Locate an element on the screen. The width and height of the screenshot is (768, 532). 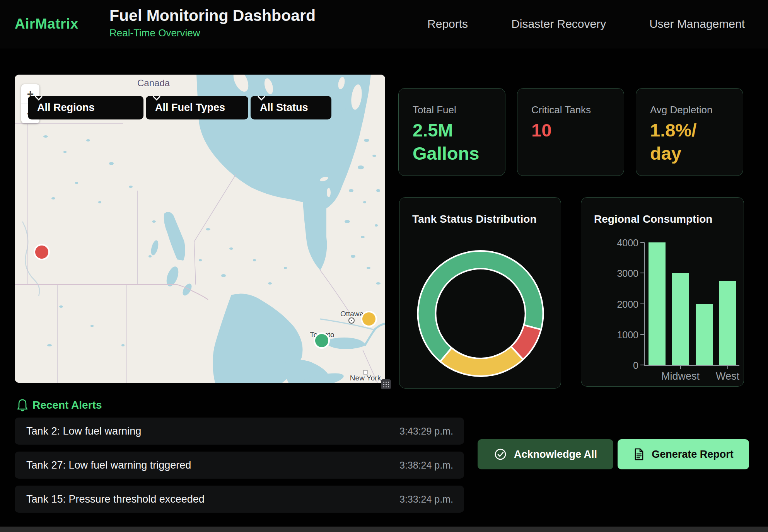
alert-message: Tank 15: Pressure threshold exceeded is located at coordinates (115, 500).